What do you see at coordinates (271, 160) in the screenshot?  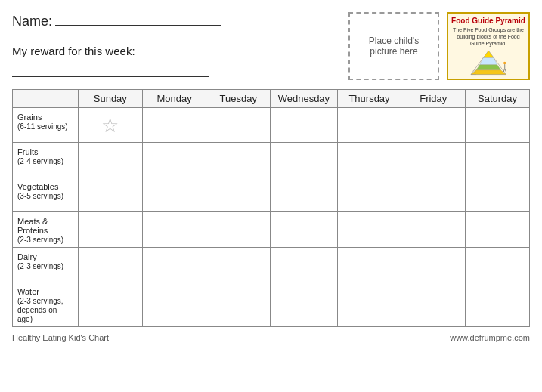 I see `table-row: Fruits(2-4 servings)` at bounding box center [271, 160].